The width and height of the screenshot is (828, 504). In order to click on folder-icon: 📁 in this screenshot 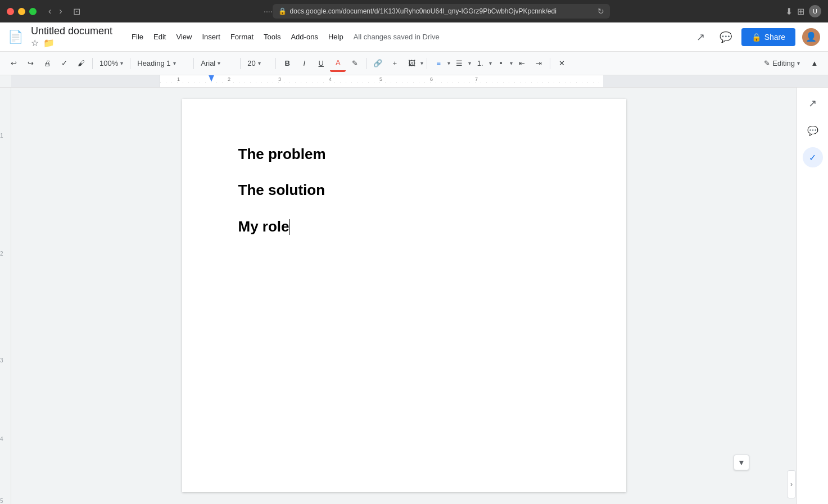, I will do `click(49, 43)`.